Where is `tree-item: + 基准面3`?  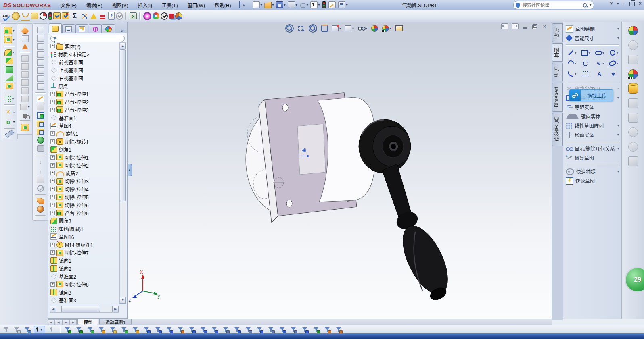 tree-item: + 基准面3 is located at coordinates (84, 300).